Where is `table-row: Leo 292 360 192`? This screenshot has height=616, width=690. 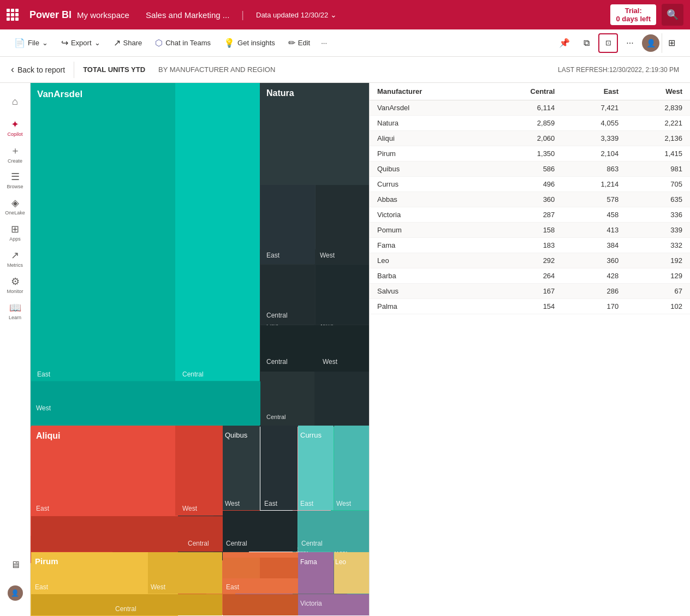
table-row: Leo 292 360 192 is located at coordinates (530, 261).